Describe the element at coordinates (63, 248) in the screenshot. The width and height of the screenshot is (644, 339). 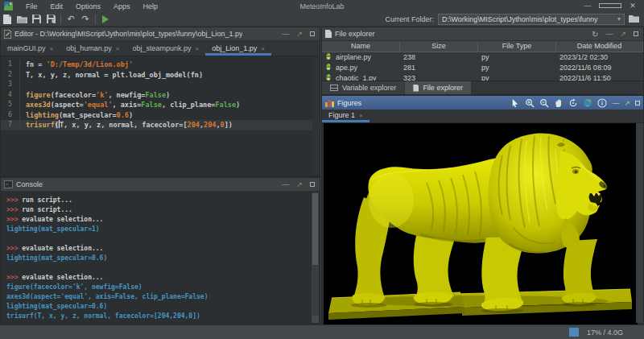
I see `console-text: evaluate selection...` at that location.